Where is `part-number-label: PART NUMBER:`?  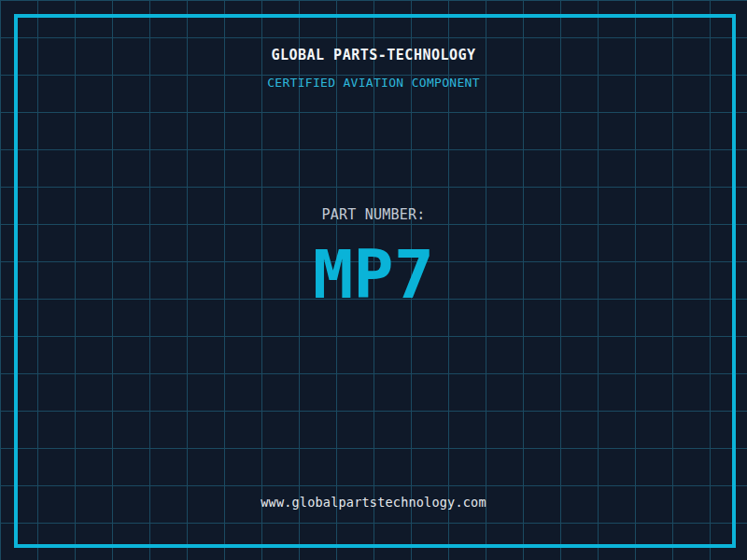 part-number-label: PART NUMBER: is located at coordinates (374, 215).